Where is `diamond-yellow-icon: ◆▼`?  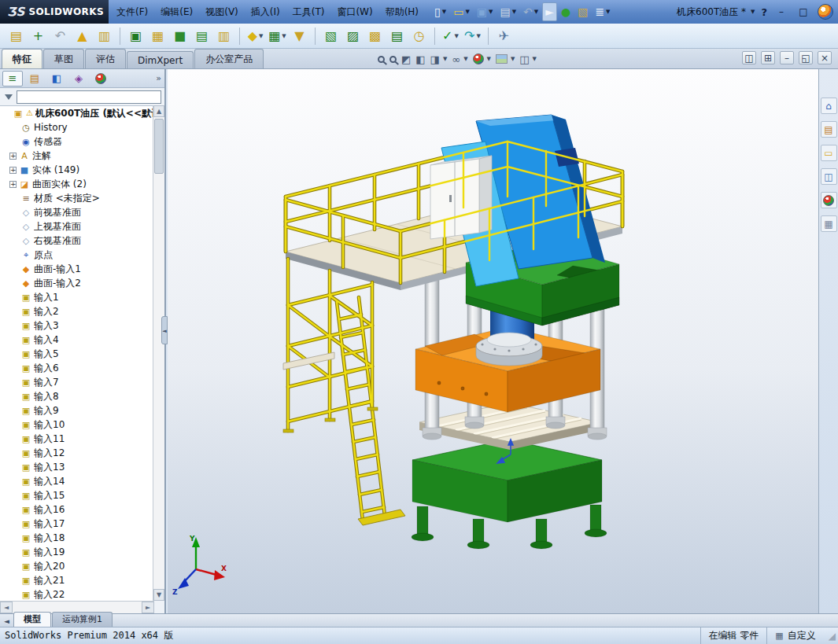
diamond-yellow-icon: ◆▼ is located at coordinates (255, 36).